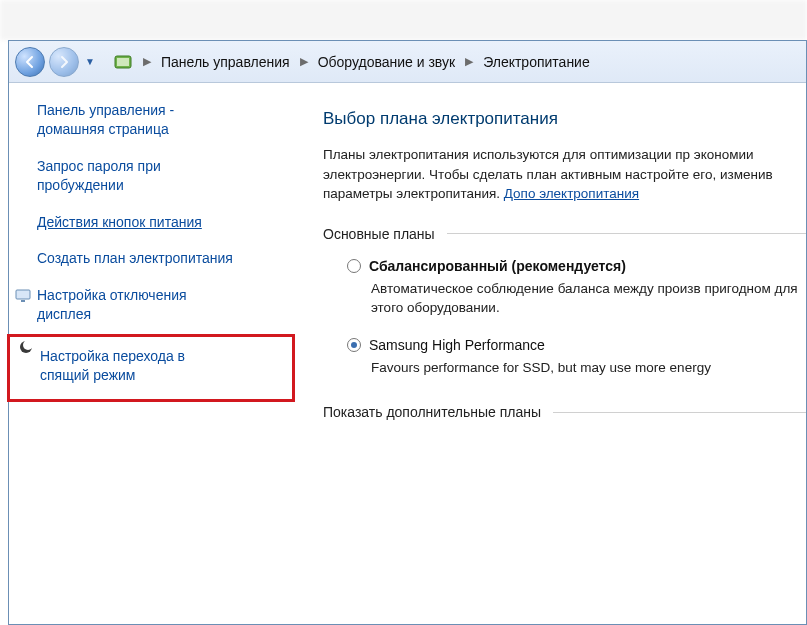  Describe the element at coordinates (64, 62) in the screenshot. I see `forward-button` at that location.